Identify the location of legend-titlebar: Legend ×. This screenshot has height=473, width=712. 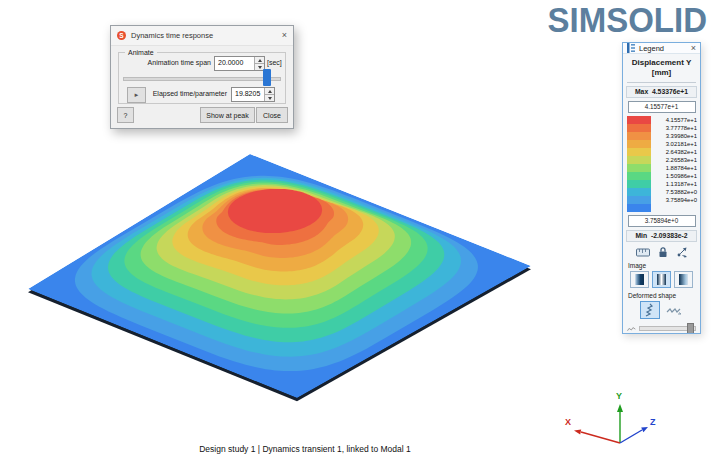
(662, 48).